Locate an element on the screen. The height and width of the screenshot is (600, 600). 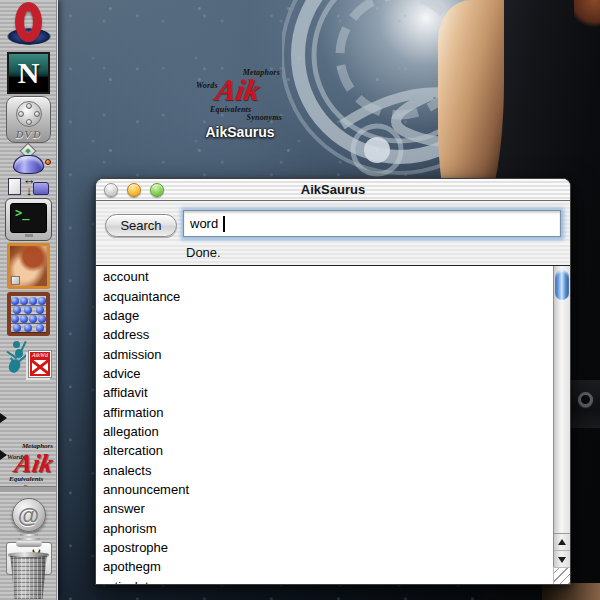
logo-word-equivalents: Equivalents is located at coordinates (230, 110).